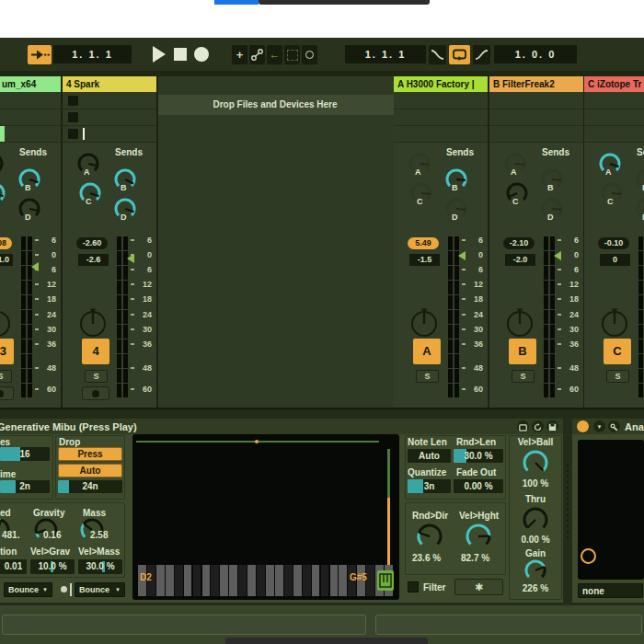  Describe the element at coordinates (92, 54) in the screenshot. I see `arrangement-position-display: 1. 1. 1` at that location.